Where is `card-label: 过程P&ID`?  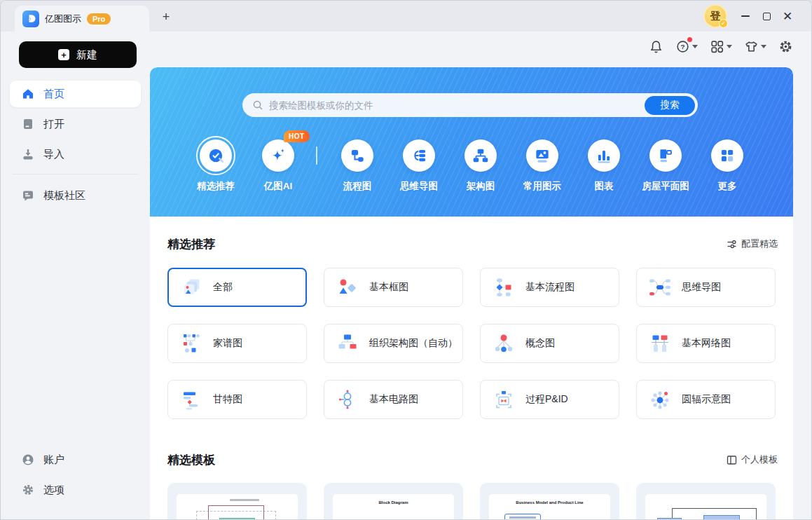
card-label: 过程P&ID is located at coordinates (546, 399).